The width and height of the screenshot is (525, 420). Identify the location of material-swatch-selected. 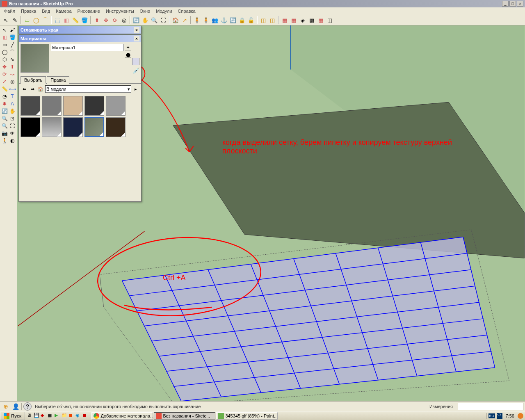
(94, 127).